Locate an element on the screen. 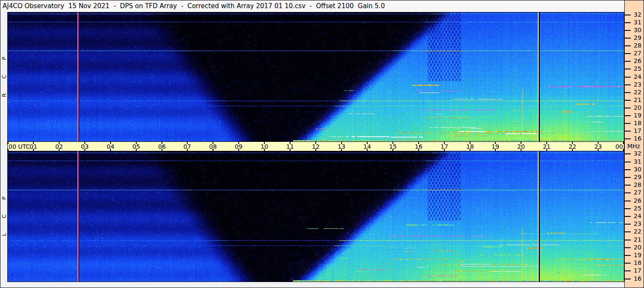  hour-label: 15 is located at coordinates (393, 147).